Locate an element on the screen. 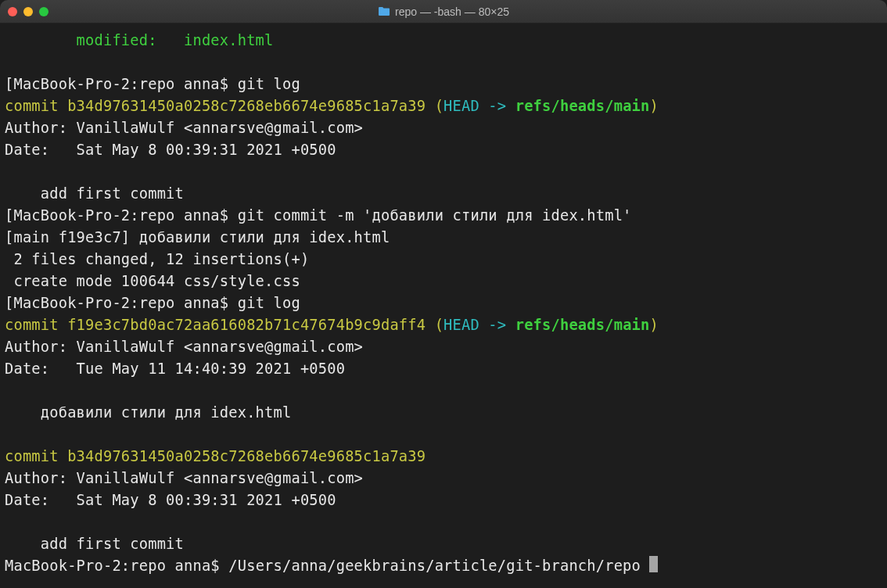 The width and height of the screenshot is (887, 588). minimize-button is located at coordinates (28, 12).